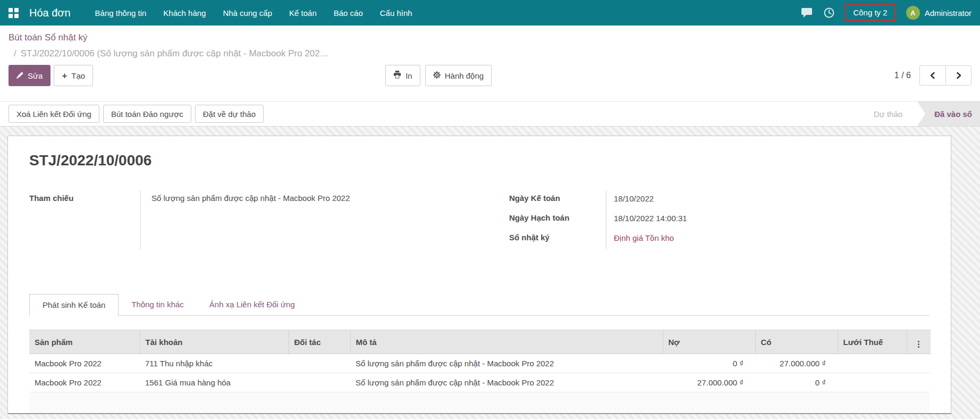 This screenshot has height=420, width=980. What do you see at coordinates (807, 13) in the screenshot?
I see `messages-icon` at bounding box center [807, 13].